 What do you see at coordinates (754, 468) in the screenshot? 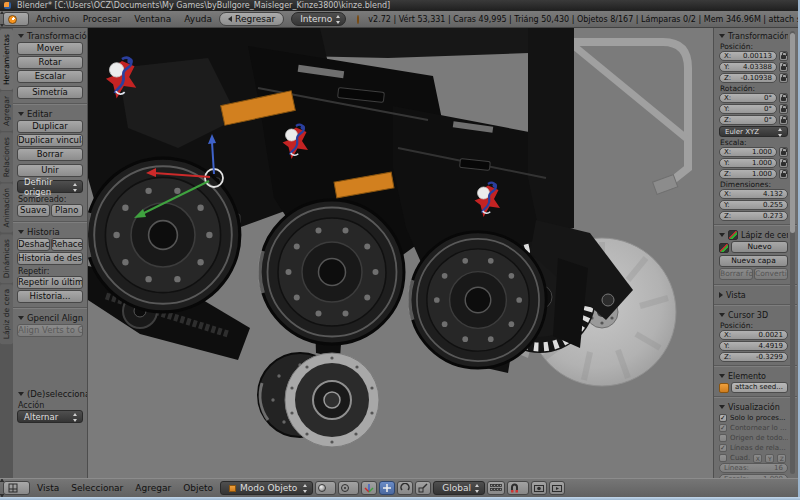
I see `grid-lines-field: Líneas:16` at bounding box center [754, 468].